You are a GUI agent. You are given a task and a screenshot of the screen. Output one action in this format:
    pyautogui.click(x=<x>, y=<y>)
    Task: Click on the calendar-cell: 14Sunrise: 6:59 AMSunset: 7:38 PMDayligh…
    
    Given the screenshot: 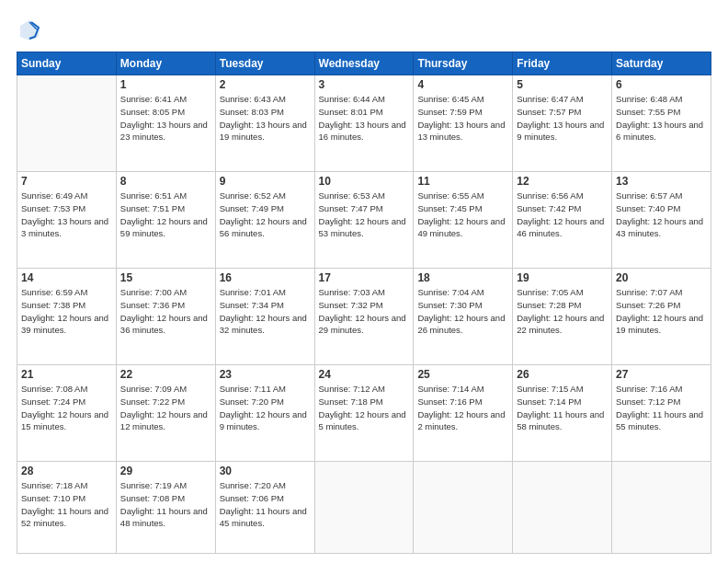 What is the action you would take?
    pyautogui.click(x=67, y=316)
    